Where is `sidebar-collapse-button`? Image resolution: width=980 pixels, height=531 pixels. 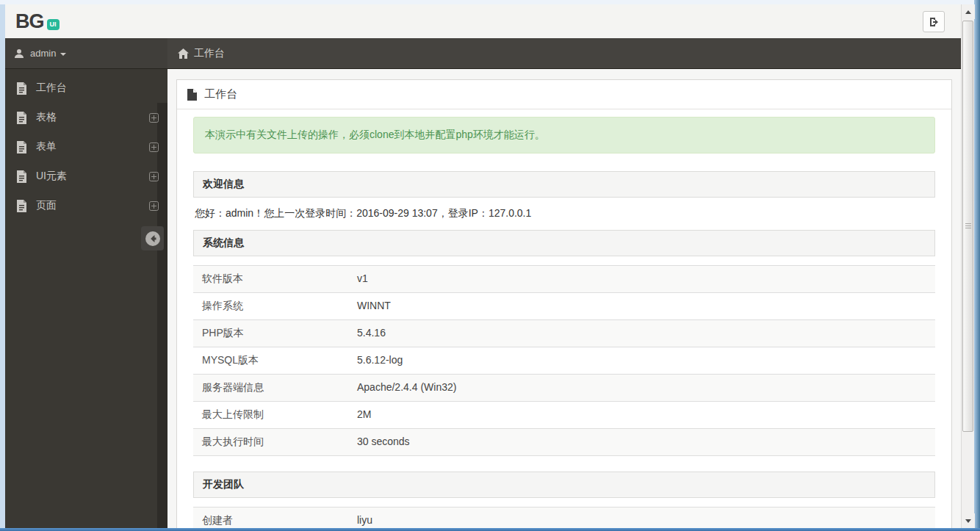
sidebar-collapse-button is located at coordinates (153, 238).